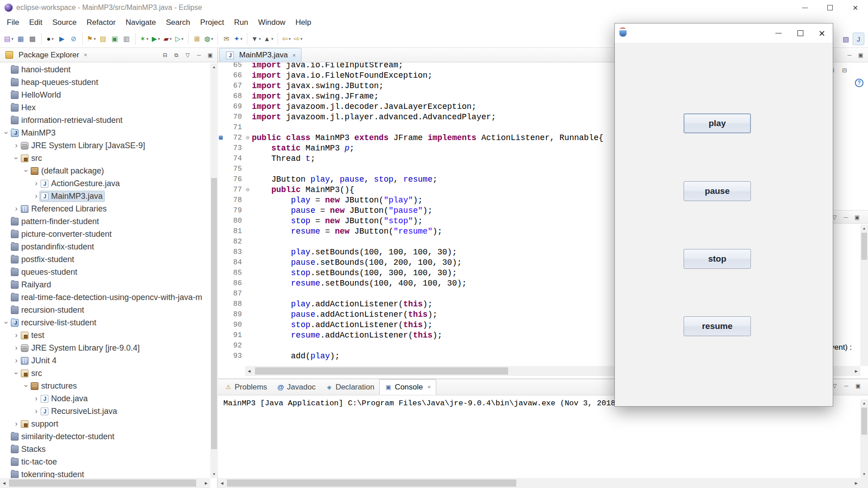 The height and width of the screenshot is (488, 868). Describe the element at coordinates (864, 403) in the screenshot. I see `scroll-up-icon: ▲` at that location.